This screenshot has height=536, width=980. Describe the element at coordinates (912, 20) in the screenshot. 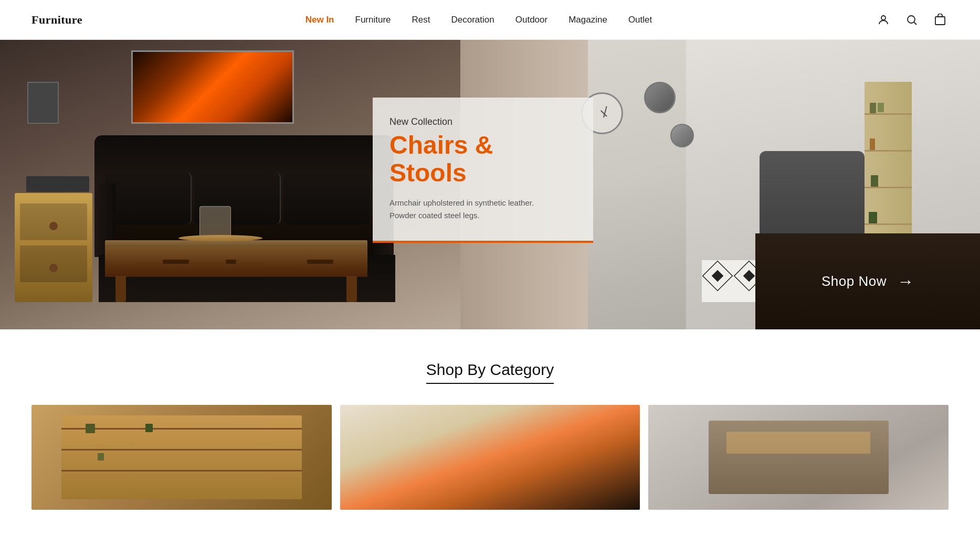

I see `header-icons` at that location.